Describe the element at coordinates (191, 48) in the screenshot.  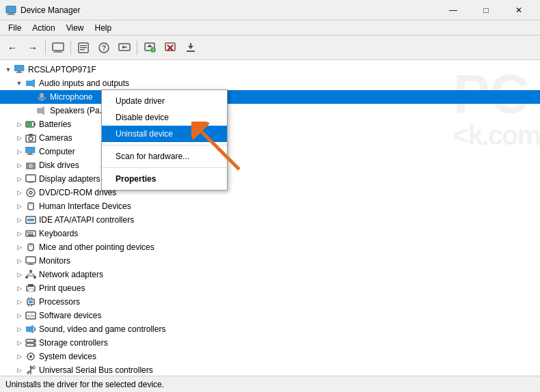
I see `download-button` at that location.